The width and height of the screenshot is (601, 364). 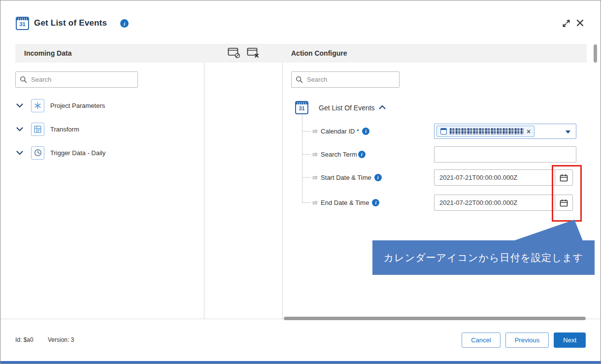 I want to click on start-date-field-label-row: str Start Date & Time i, so click(x=347, y=177).